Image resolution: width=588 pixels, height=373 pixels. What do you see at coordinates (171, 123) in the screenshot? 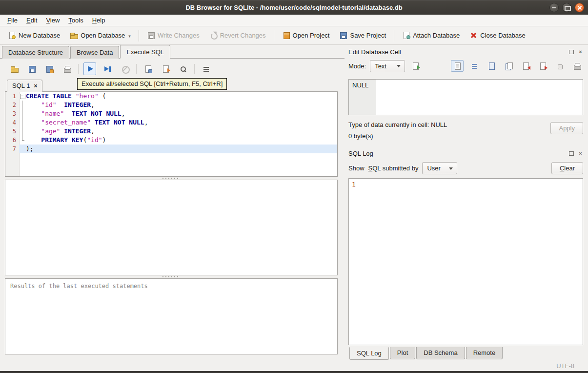
I see `code-line-4: 4 "secret_name" TEXT NOT NULL,` at bounding box center [171, 123].